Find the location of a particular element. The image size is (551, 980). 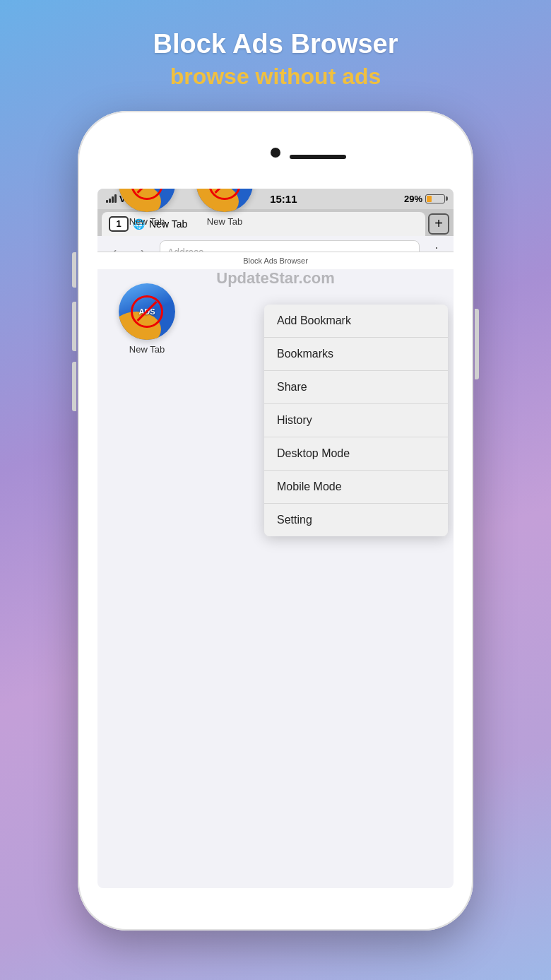

app-icon-top-left: ADS New Tab is located at coordinates (147, 319).